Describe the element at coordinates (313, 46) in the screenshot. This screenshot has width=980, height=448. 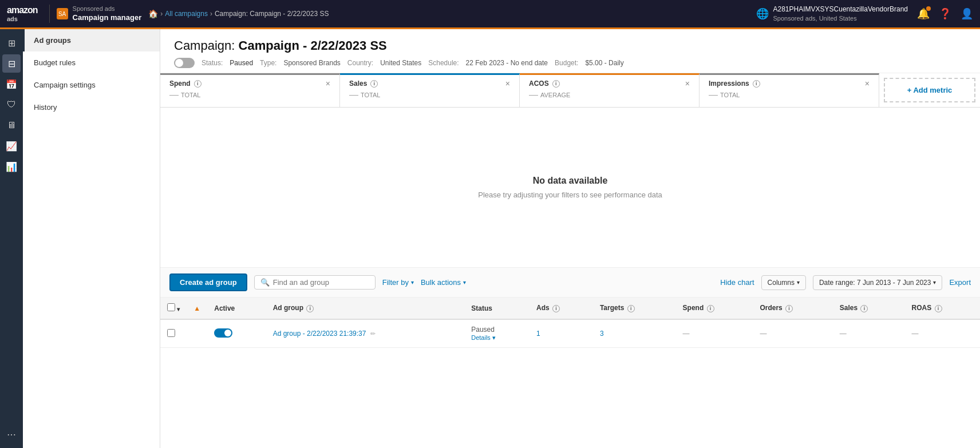
I see `campaign-name: Campaign - 2/22/2023 SS` at that location.